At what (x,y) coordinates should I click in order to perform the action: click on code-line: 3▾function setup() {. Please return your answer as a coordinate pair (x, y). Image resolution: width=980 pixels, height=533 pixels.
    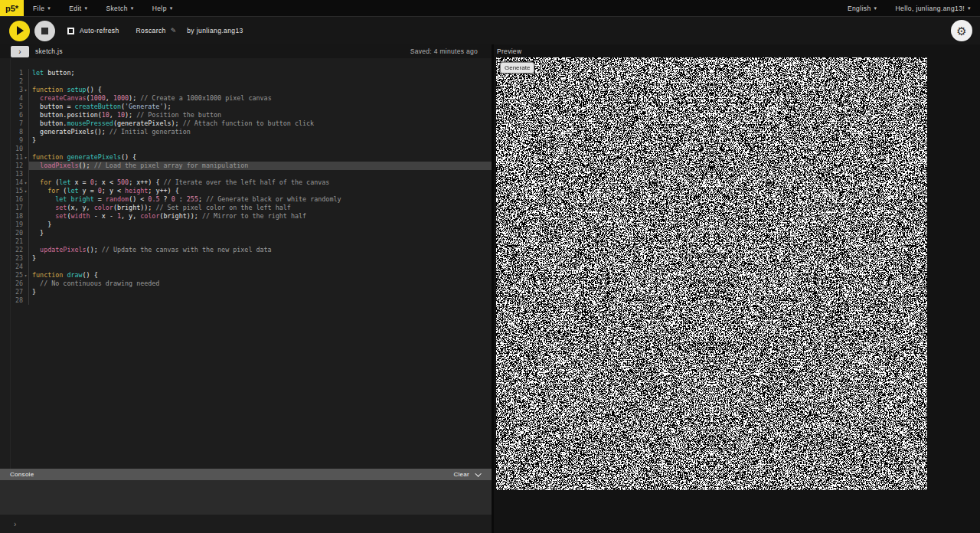
    Looking at the image, I should click on (246, 90).